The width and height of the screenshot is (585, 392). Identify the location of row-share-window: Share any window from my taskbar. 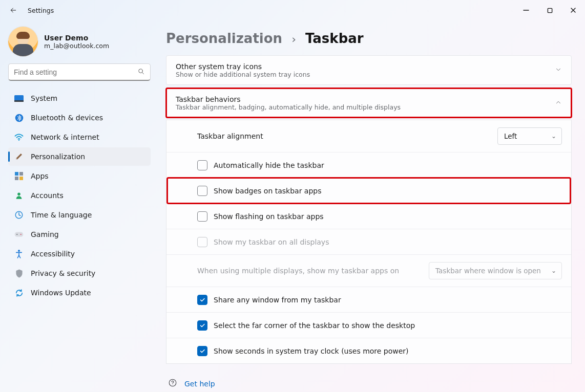
(369, 299).